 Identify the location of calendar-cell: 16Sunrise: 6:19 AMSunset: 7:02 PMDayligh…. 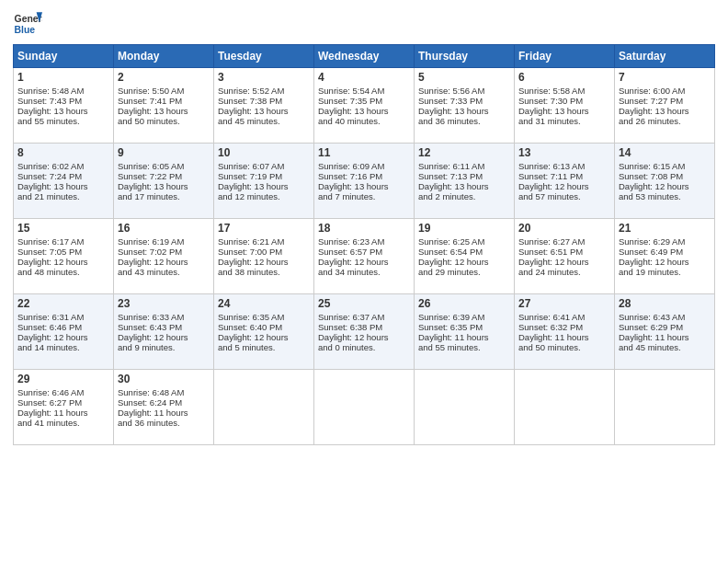
(164, 257).